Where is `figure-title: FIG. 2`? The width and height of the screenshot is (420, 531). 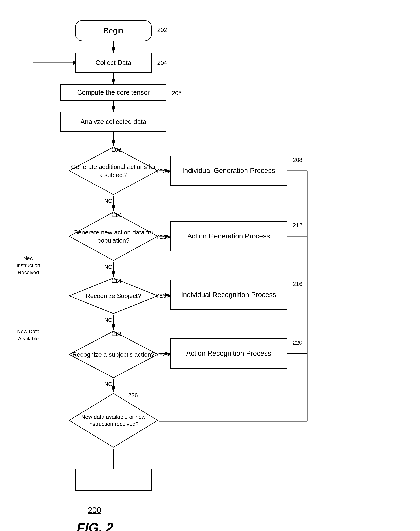
figure-title: FIG. 2 is located at coordinates (95, 526).